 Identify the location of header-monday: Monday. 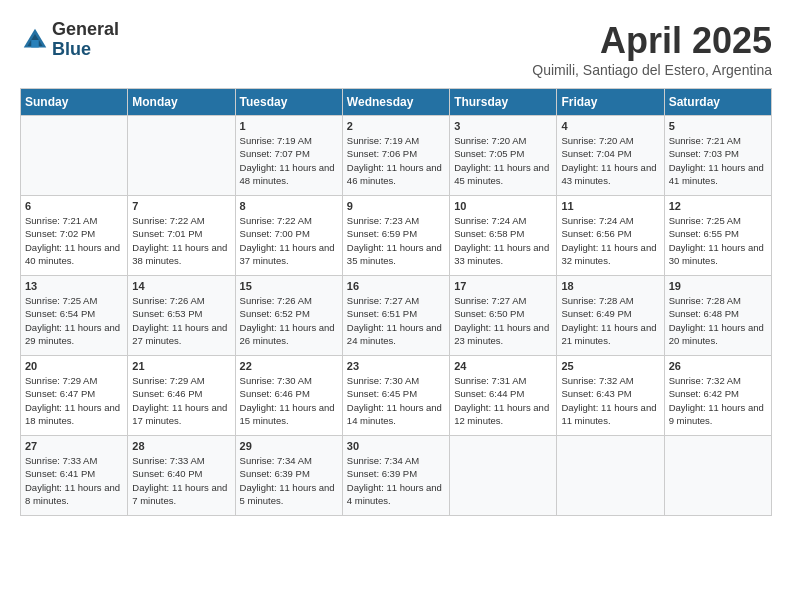
(182, 102).